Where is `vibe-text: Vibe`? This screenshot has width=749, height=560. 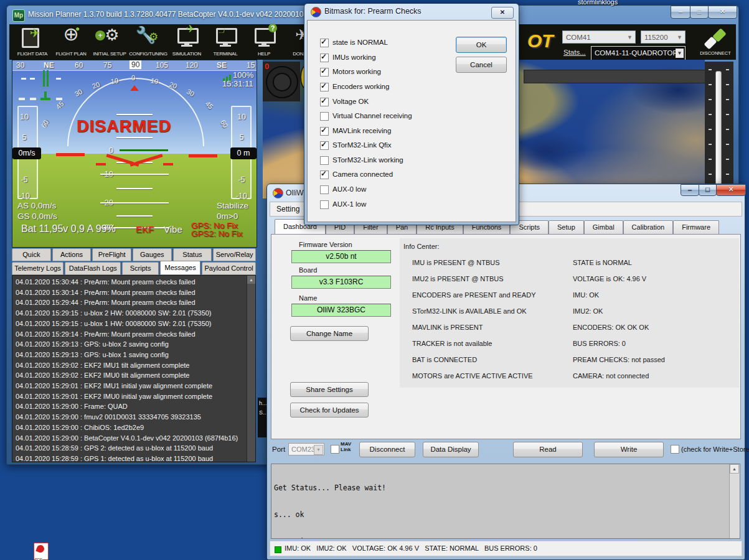
vibe-text: Vibe is located at coordinates (173, 229).